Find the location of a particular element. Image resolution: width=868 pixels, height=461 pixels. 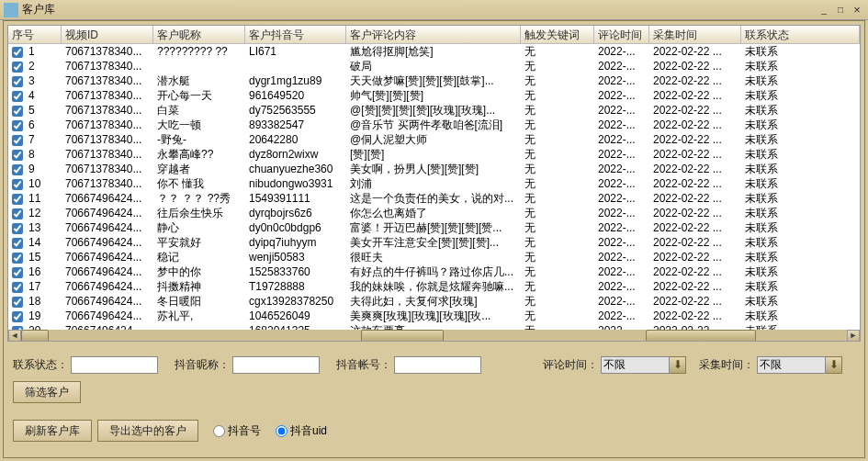

table-row: 770671378340...-野兔-20642280@侗人泥塑大师无2022-… is located at coordinates (434, 140).